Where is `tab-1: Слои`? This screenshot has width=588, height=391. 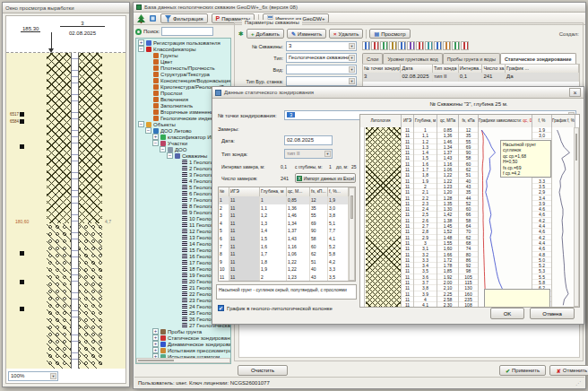 tab-1: Слои is located at coordinates (373, 58).